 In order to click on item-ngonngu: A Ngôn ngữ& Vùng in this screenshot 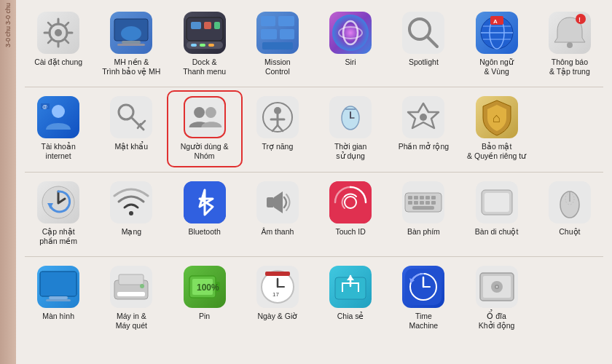, I will do `click(497, 44)`.